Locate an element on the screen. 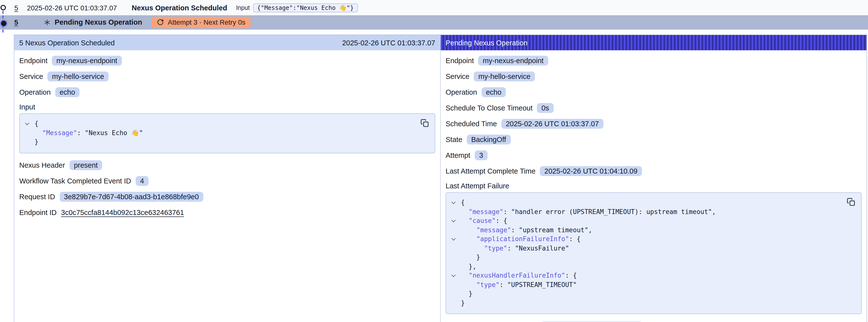 This screenshot has height=322, width=868. field-value-badge: BackingOff is located at coordinates (489, 139).